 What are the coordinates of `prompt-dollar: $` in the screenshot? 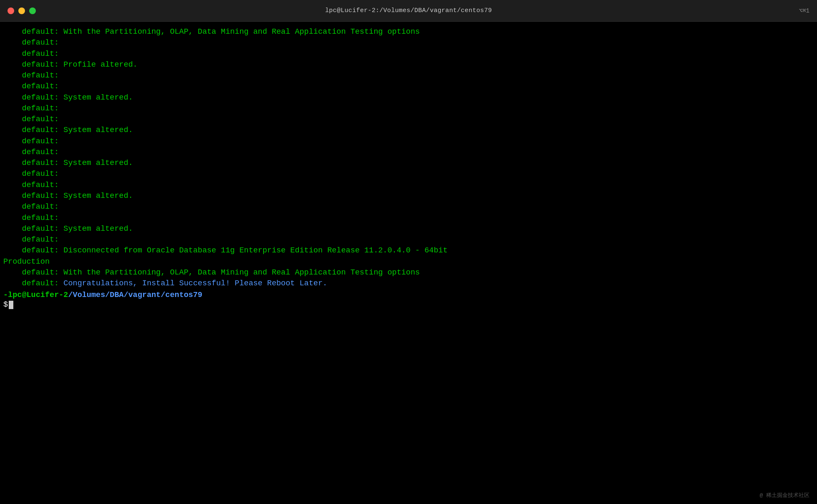 It's located at (6, 305).